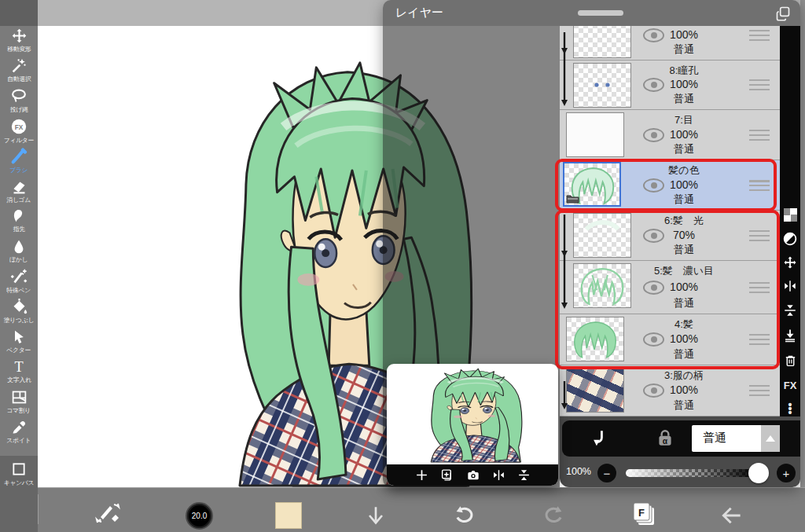 This screenshot has width=805, height=532. Describe the element at coordinates (572, 198) in the screenshot. I see `folder-badge-icon` at that location.